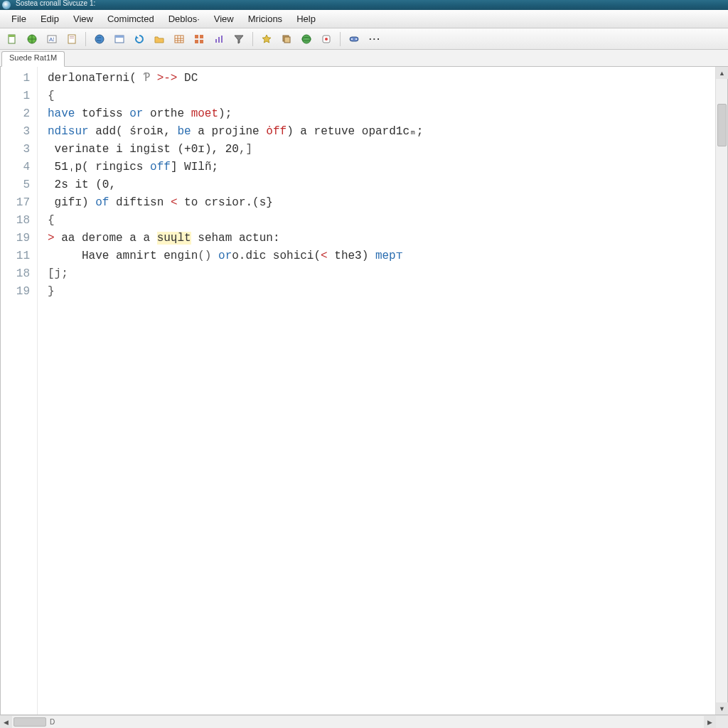  I want to click on menu-file: File, so click(18, 18).